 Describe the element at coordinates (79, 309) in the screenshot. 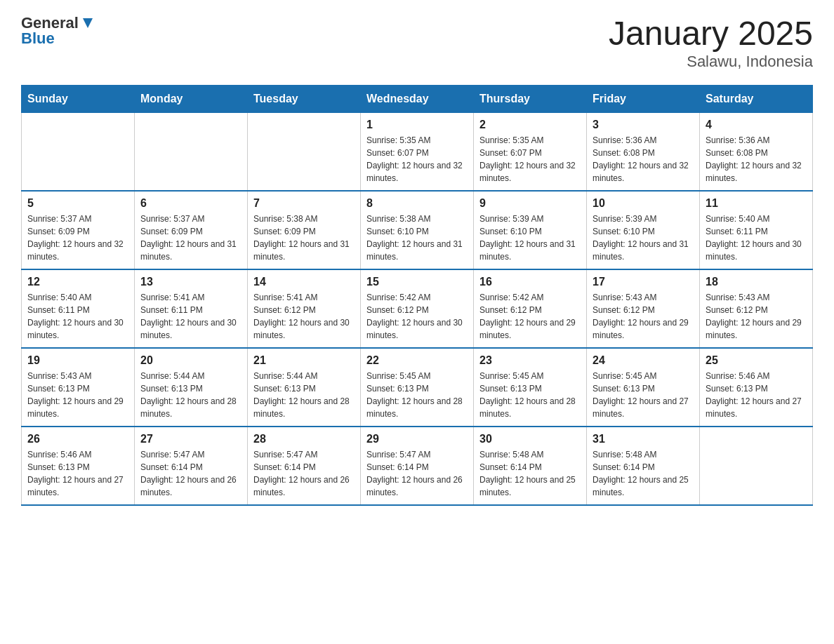

I see `calendar-cell: 12Sunrise: 5:40 AMSunset: 6:11 PMDayligh…` at that location.